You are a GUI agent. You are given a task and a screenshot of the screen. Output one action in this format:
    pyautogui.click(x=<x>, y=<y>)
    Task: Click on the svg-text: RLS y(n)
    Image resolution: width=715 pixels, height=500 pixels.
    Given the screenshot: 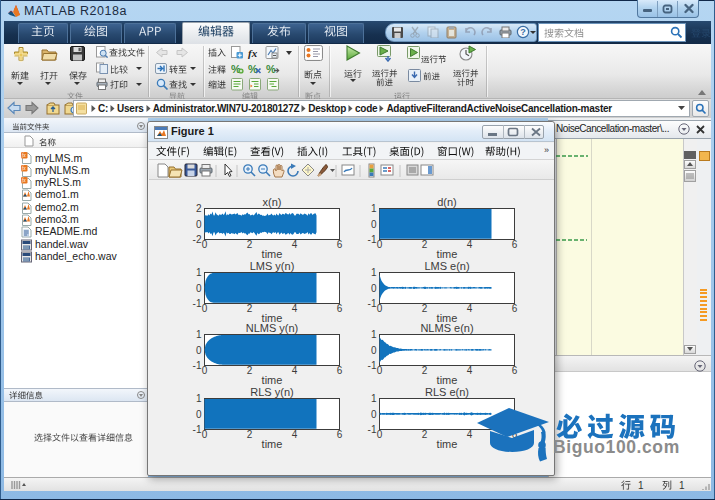 What is the action you would take?
    pyautogui.click(x=272, y=392)
    